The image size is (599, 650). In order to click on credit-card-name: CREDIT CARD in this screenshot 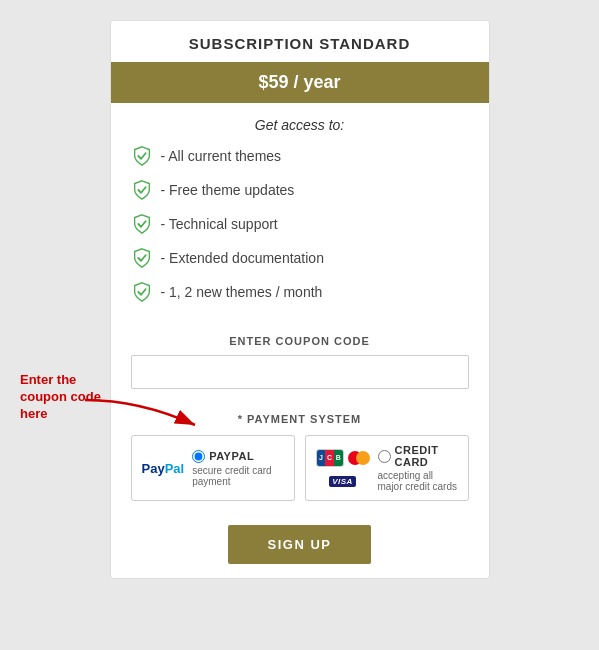, I will do `click(426, 456)`.